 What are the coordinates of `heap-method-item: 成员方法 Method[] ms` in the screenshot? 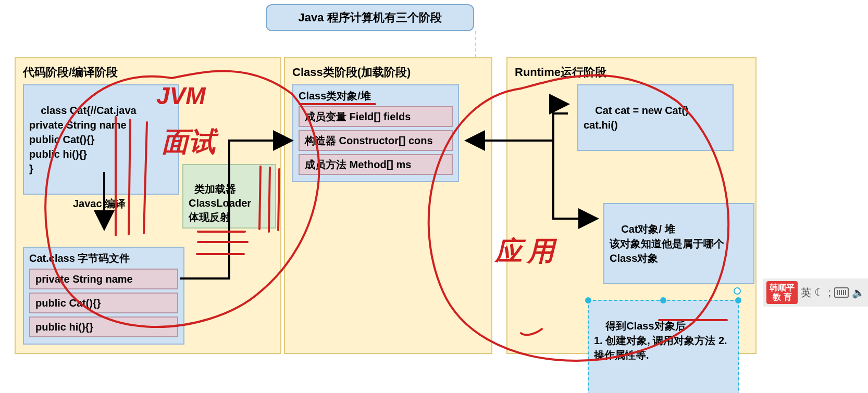 It's located at (376, 164).